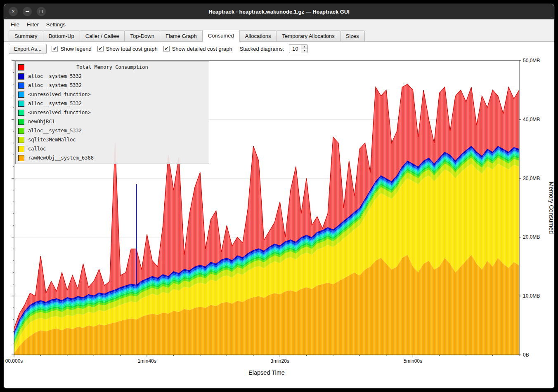 The image size is (558, 392). I want to click on window-controls: ×, so click(27, 12).